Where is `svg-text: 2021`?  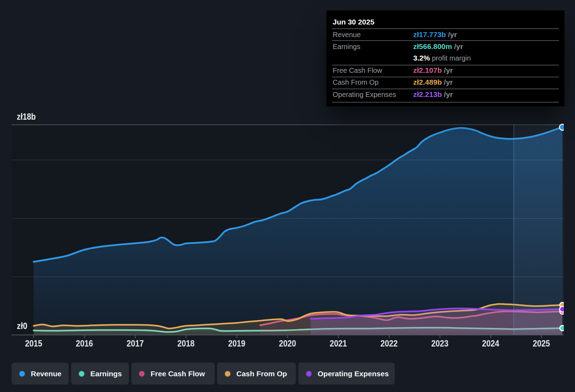
svg-text: 2021 is located at coordinates (338, 343).